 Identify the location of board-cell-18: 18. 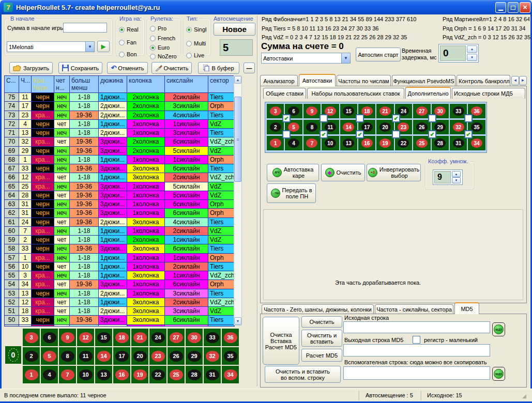
(122, 337).